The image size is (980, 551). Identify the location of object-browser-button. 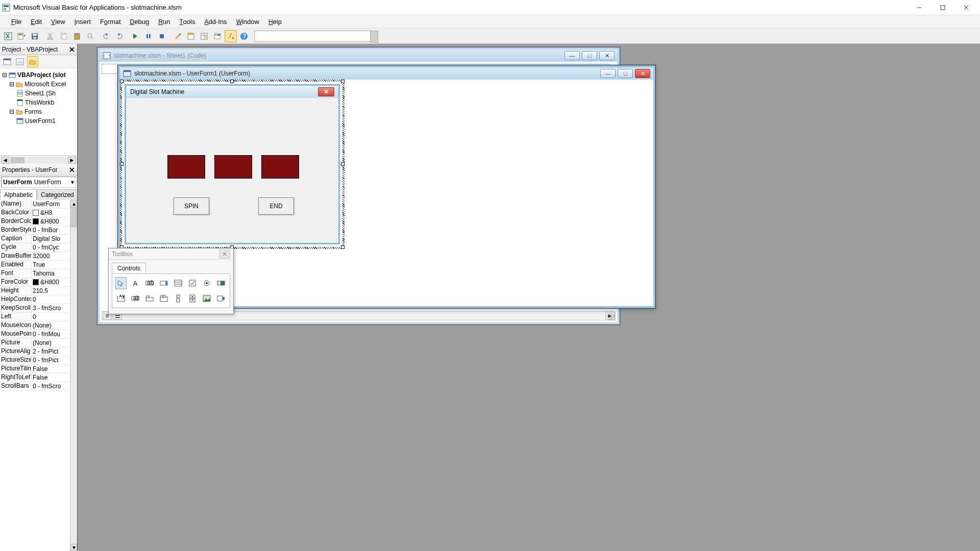
(217, 36).